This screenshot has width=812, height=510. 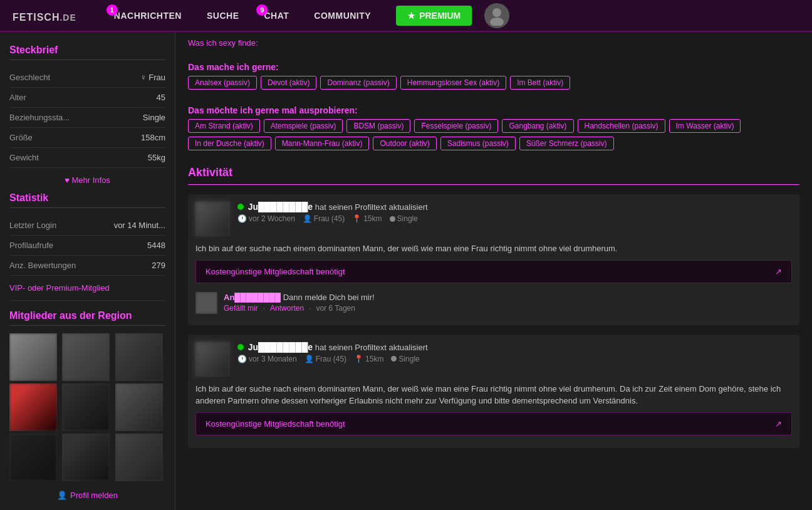 What do you see at coordinates (326, 359) in the screenshot?
I see `meta-gender-2: 👤 Frau (45)` at bounding box center [326, 359].